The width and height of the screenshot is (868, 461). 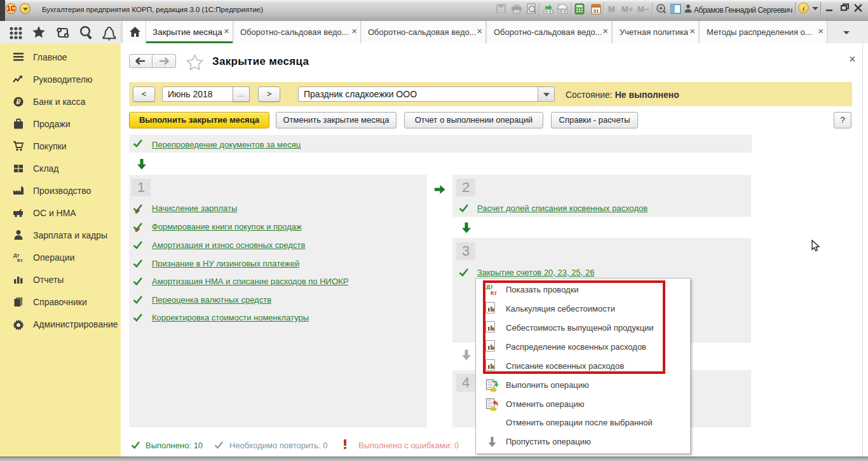 What do you see at coordinates (596, 11) in the screenshot?
I see `svg-text: 31` at bounding box center [596, 11].